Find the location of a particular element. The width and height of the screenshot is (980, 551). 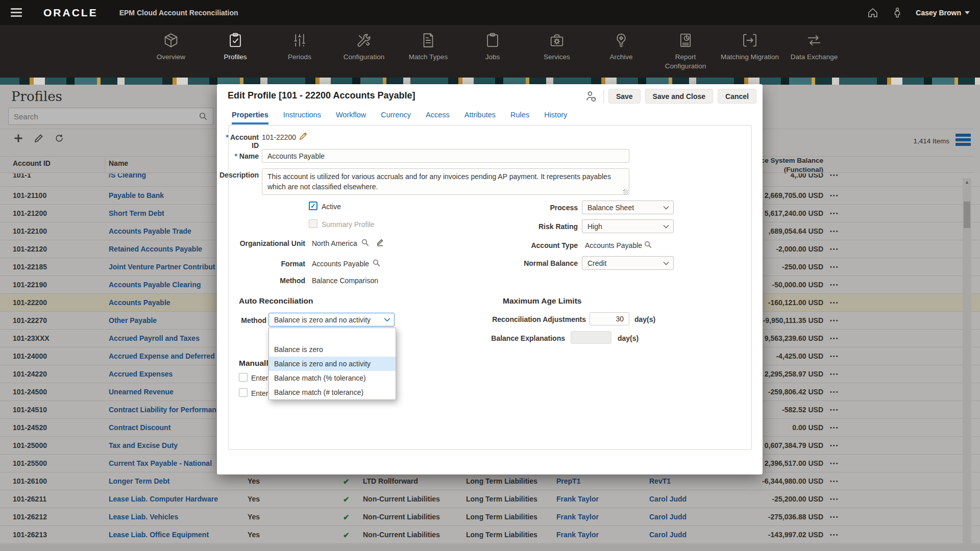

auto-method-select: Balance is zero and no activity is located at coordinates (332, 319).